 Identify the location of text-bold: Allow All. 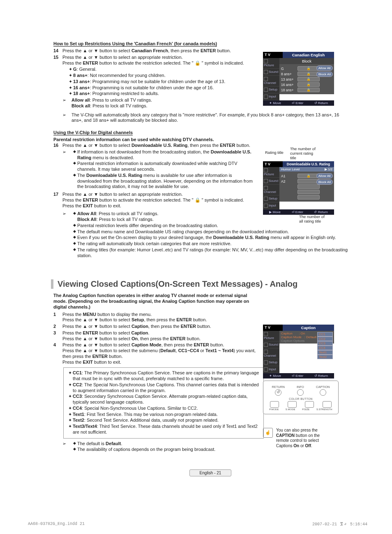
(87, 214).